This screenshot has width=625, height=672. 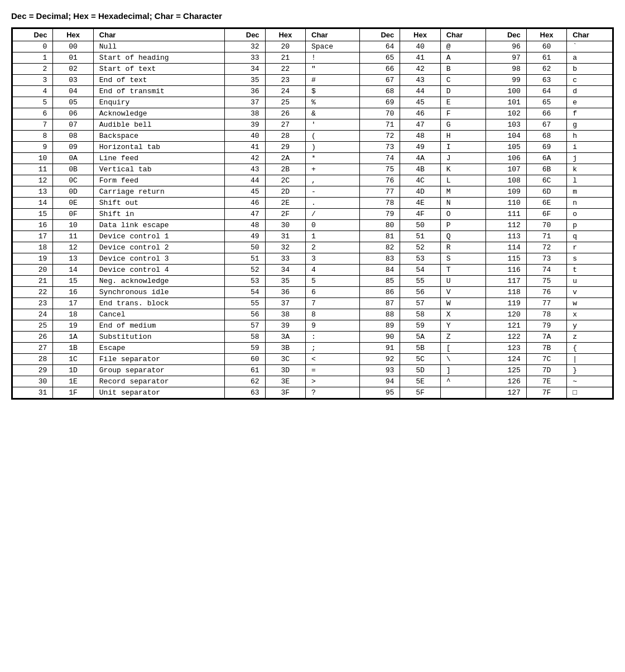 What do you see at coordinates (158, 35) in the screenshot?
I see `col-header-char1: Char` at bounding box center [158, 35].